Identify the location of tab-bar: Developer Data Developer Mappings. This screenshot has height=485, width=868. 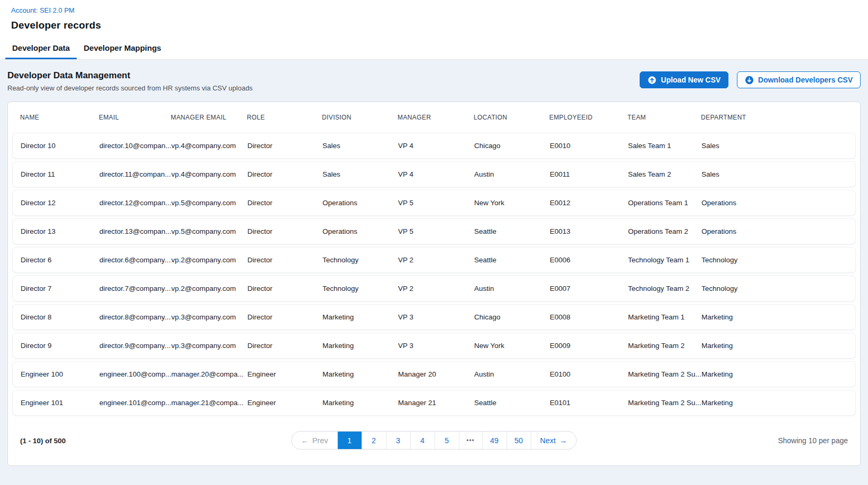
(434, 49).